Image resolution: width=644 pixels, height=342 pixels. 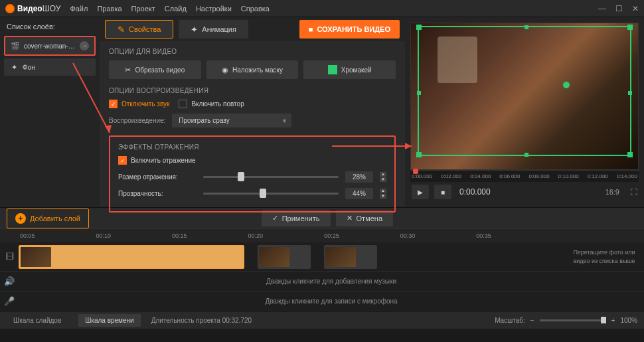 I want to click on preview-ruler: 0:00.0000:02.0000:04.0000:06.0000:08.000…, so click(x=524, y=176).